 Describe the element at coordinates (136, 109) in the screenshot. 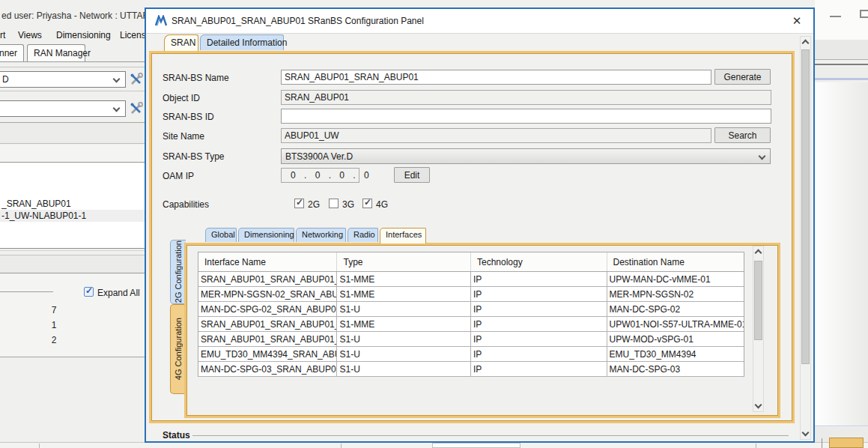

I see `secondary-settings-button` at that location.